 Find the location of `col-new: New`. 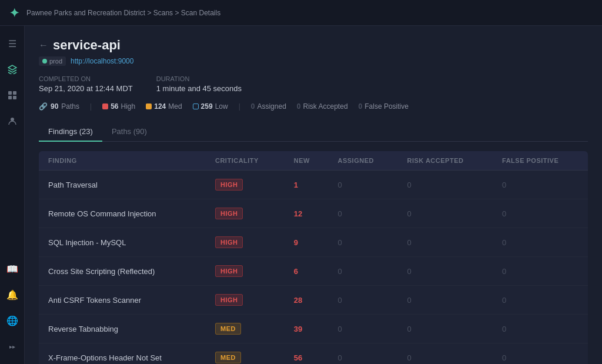

col-new: New is located at coordinates (307, 161).